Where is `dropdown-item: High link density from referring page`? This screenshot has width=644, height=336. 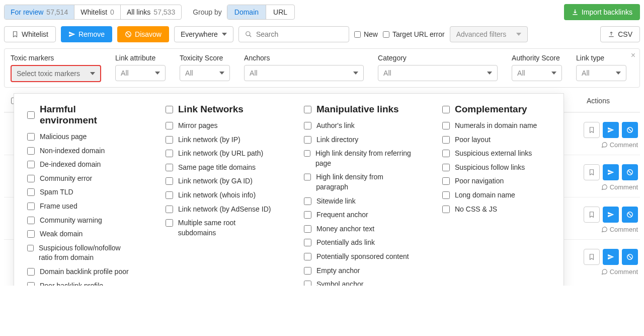
dropdown-item: High link density from referring page is located at coordinates (358, 158).